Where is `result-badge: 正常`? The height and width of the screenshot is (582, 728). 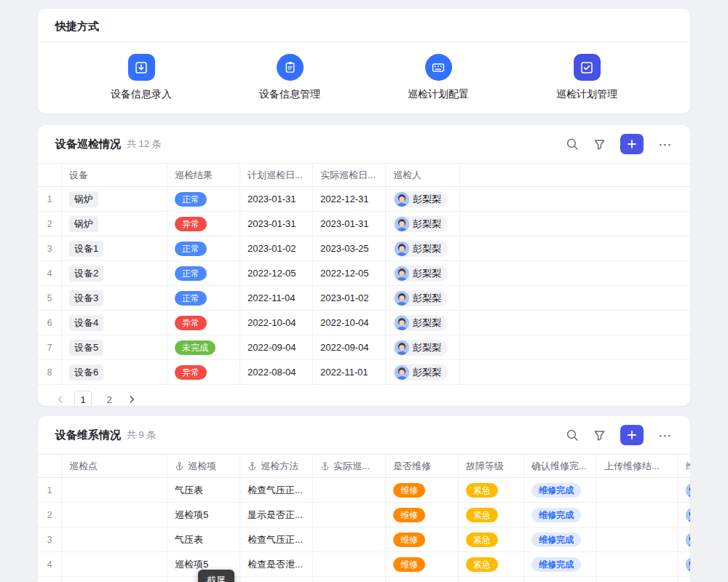
result-badge: 正常 is located at coordinates (191, 199).